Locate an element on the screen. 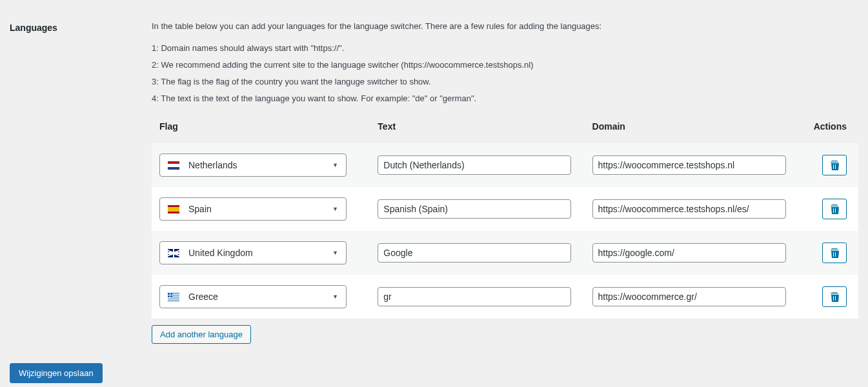  flag-label: Netherlands is located at coordinates (213, 165).